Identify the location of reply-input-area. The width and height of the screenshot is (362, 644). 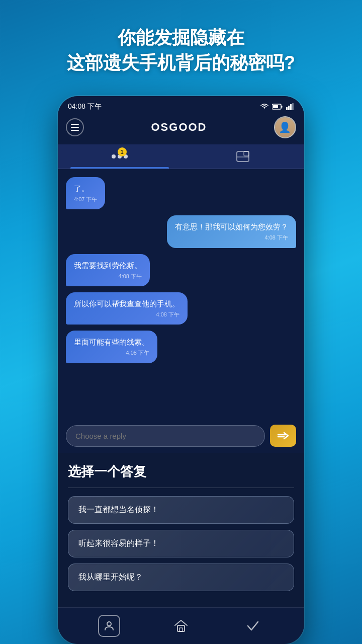
(181, 436).